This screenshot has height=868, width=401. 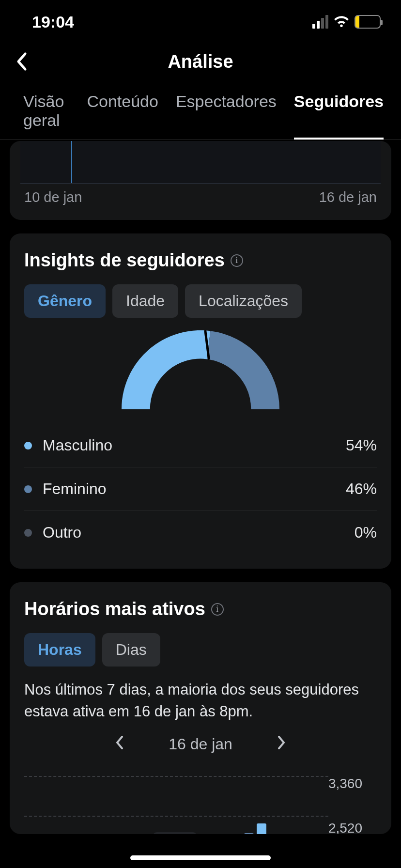 What do you see at coordinates (361, 446) in the screenshot?
I see `legend-value: 54%` at bounding box center [361, 446].